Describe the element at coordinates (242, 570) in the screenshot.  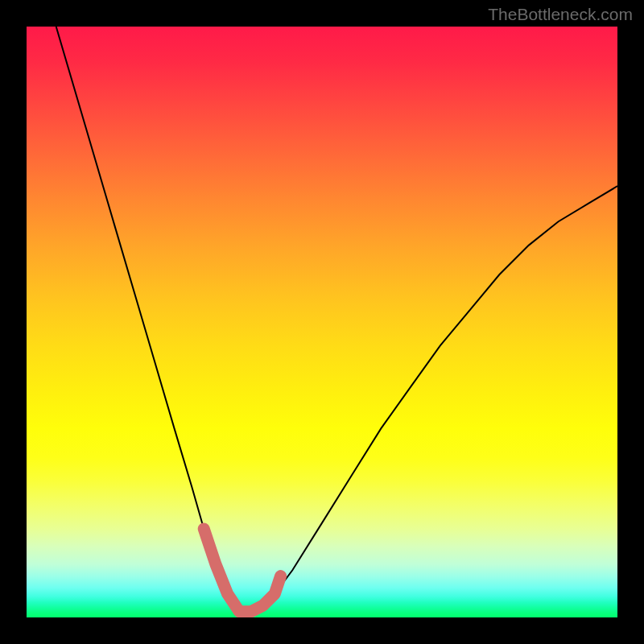
I see `highlight-curve-path` at that location.